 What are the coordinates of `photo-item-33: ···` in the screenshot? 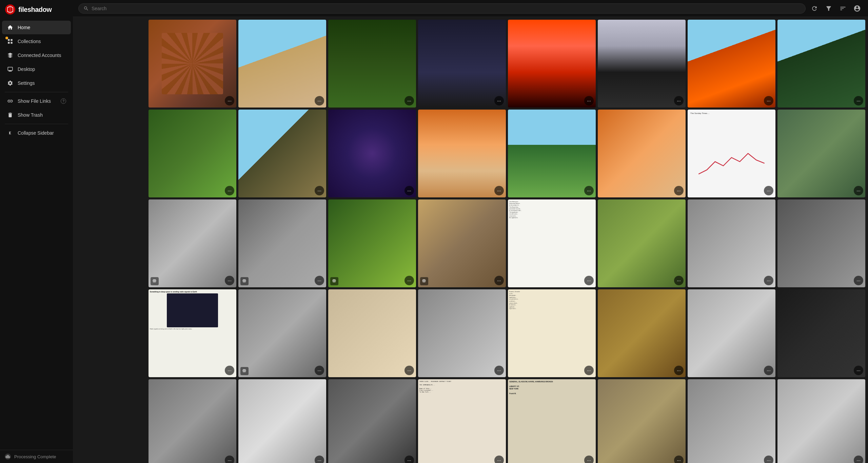 It's located at (193, 421).